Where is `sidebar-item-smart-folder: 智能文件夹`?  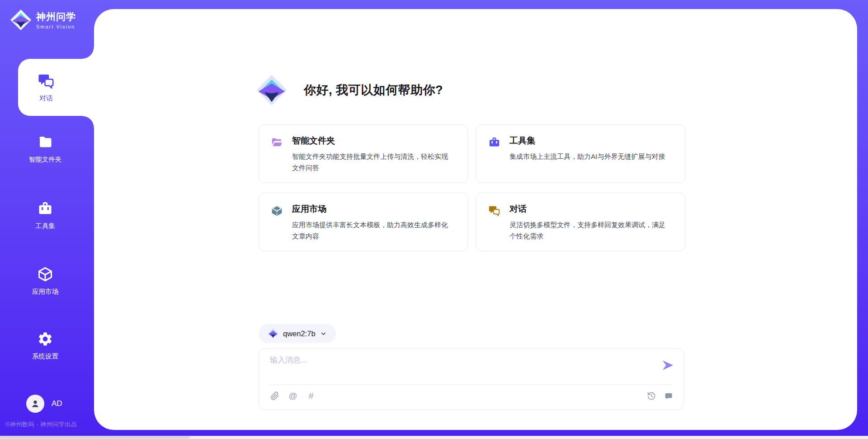
sidebar-item-smart-folder: 智能文件夹 is located at coordinates (45, 149).